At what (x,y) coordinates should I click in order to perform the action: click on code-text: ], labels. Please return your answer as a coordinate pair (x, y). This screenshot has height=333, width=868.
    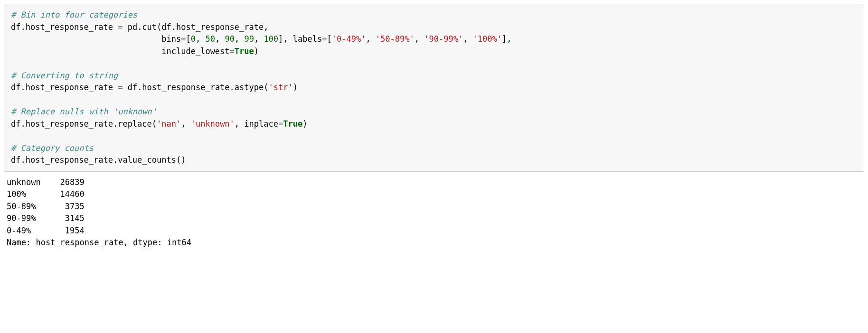
    Looking at the image, I should click on (300, 39).